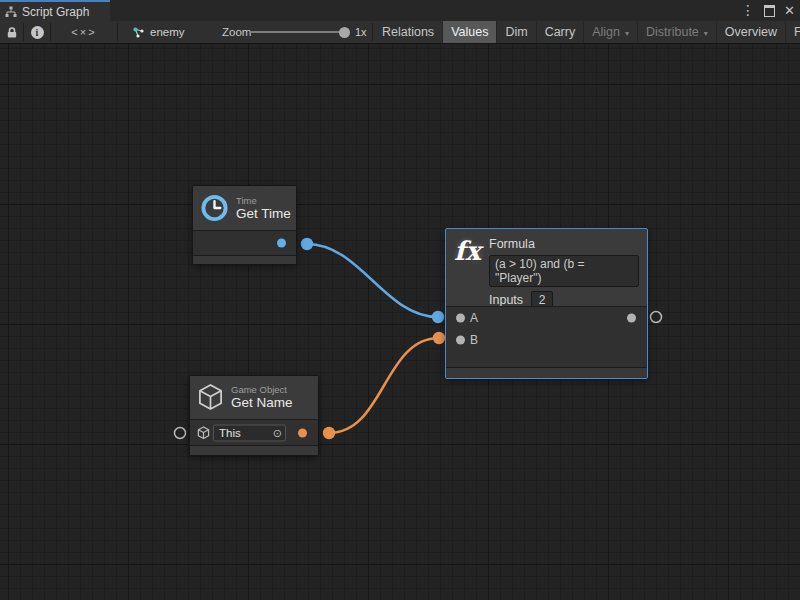 This screenshot has width=800, height=600. What do you see at coordinates (506, 300) in the screenshot?
I see `inputs-label: Inputs` at bounding box center [506, 300].